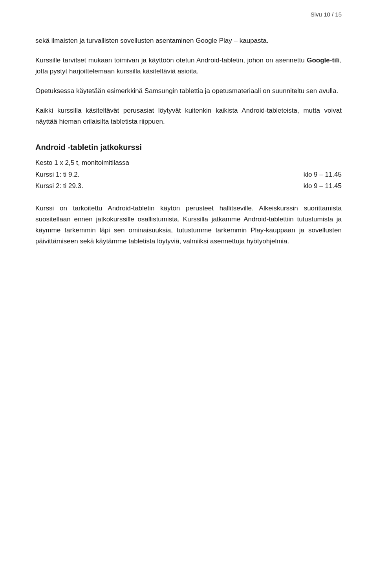 This screenshot has height=588, width=377. I want to click on paragraph-3: Opetuksessa käytetään esimerkkinä Samsun…, so click(188, 91).